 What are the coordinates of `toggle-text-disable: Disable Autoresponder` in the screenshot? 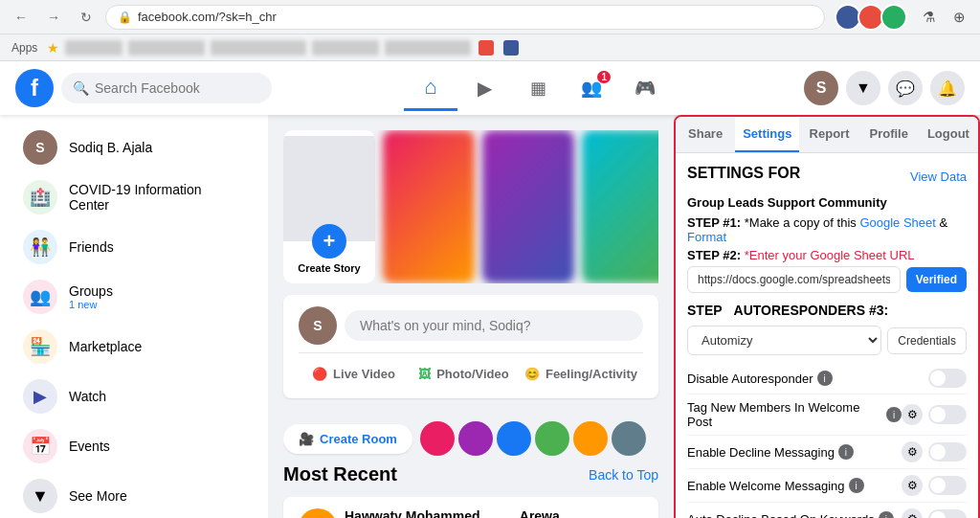 It's located at (750, 379).